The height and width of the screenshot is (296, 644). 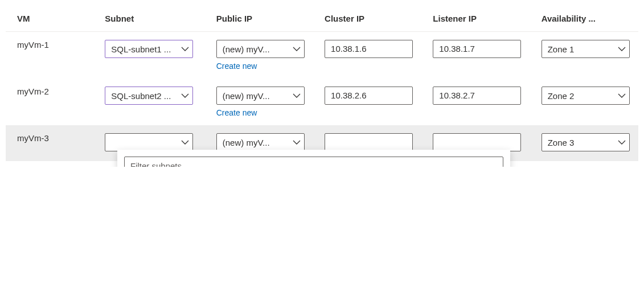 What do you see at coordinates (149, 19) in the screenshot?
I see `col-header-subnet: Subnet` at bounding box center [149, 19].